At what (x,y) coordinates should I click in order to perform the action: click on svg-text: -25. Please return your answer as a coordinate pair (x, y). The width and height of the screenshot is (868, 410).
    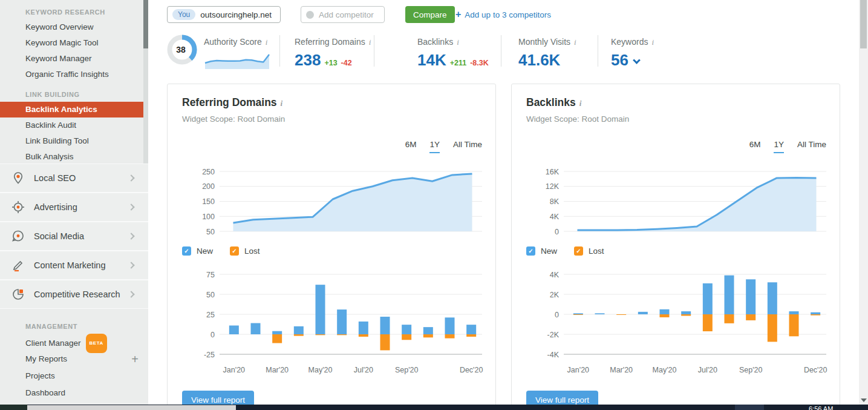
    Looking at the image, I should click on (209, 355).